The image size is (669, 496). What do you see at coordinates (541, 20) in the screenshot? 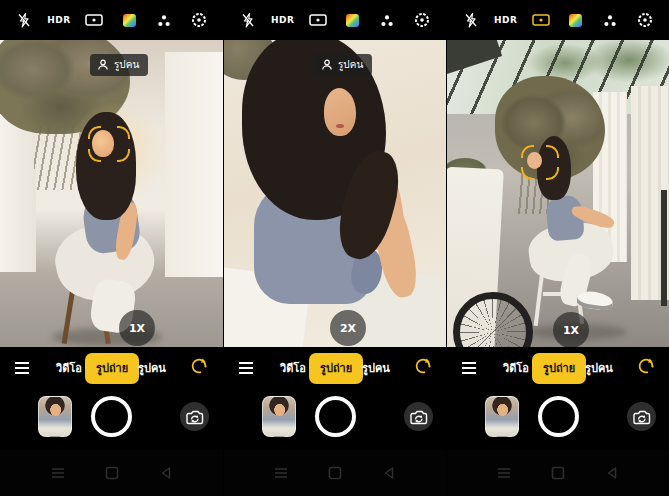
I see `composition-frame-icon-active` at bounding box center [541, 20].